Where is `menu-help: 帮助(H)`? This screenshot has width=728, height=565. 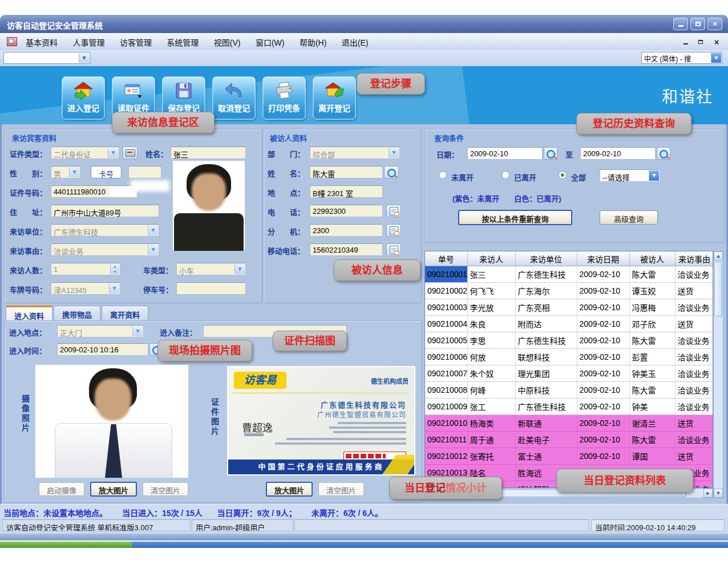
menu-help: 帮助(H) is located at coordinates (313, 40).